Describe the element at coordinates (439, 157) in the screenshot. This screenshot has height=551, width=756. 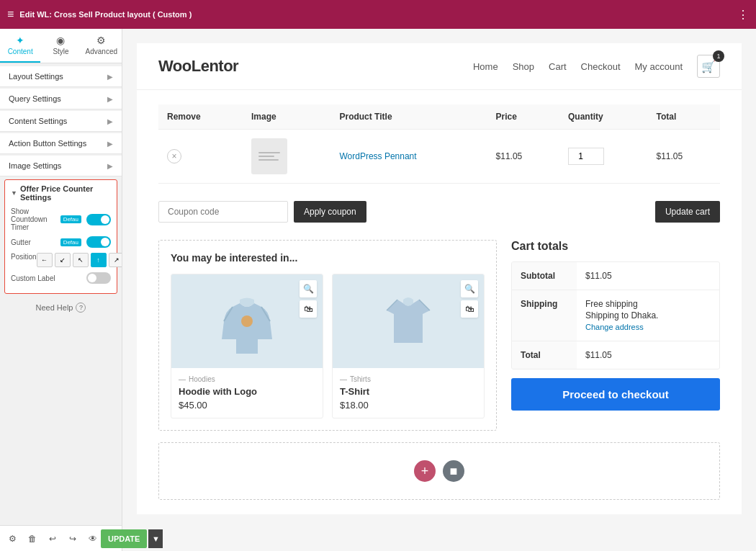
I see `table-row: ×` at that location.